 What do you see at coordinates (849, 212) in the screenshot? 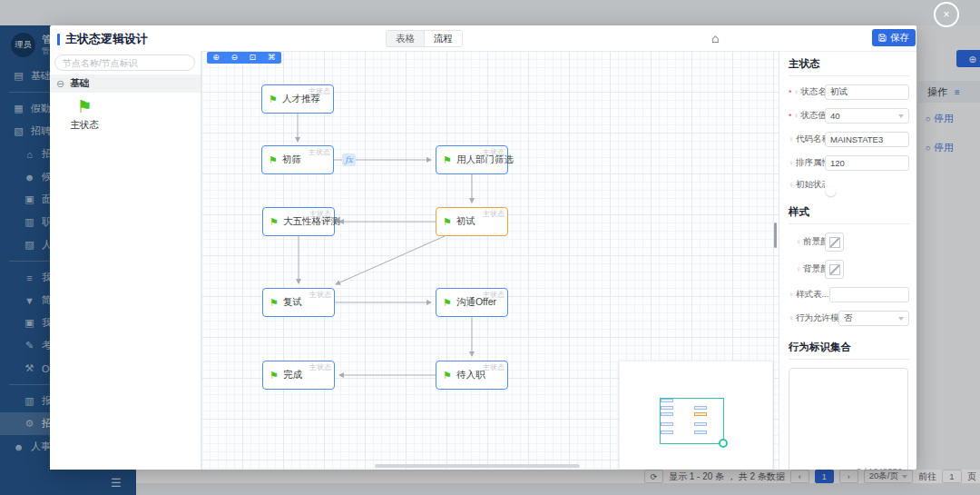
I see `section-style: 样式` at bounding box center [849, 212].